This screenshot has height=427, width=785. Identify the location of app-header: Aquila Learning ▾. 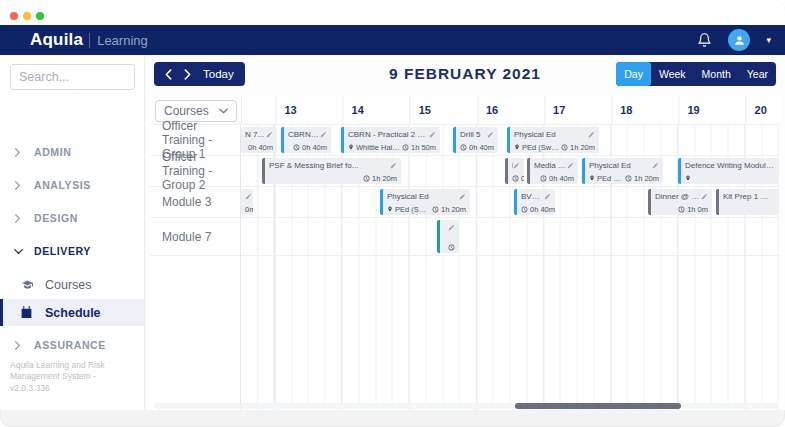
(392, 40).